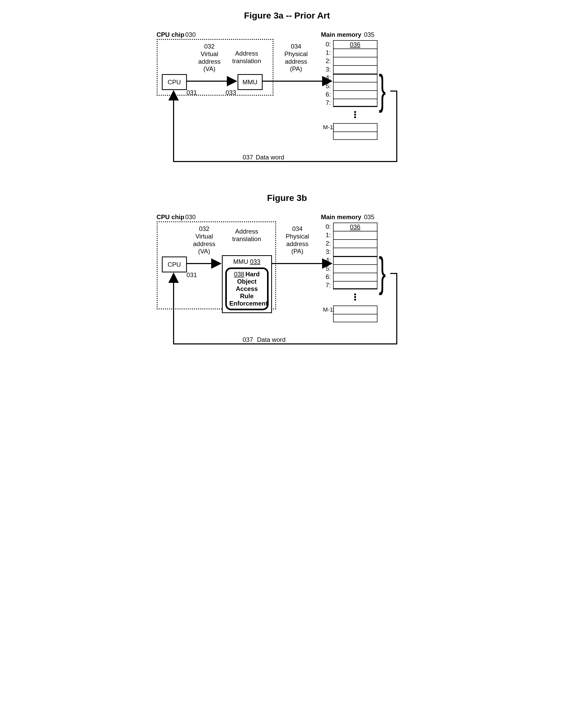  What do you see at coordinates (348, 272) in the screenshot?
I see `memory-table-b: 0:036 1: 2: 3: 4: 5: 6: 7: ••• M-1:` at bounding box center [348, 272].